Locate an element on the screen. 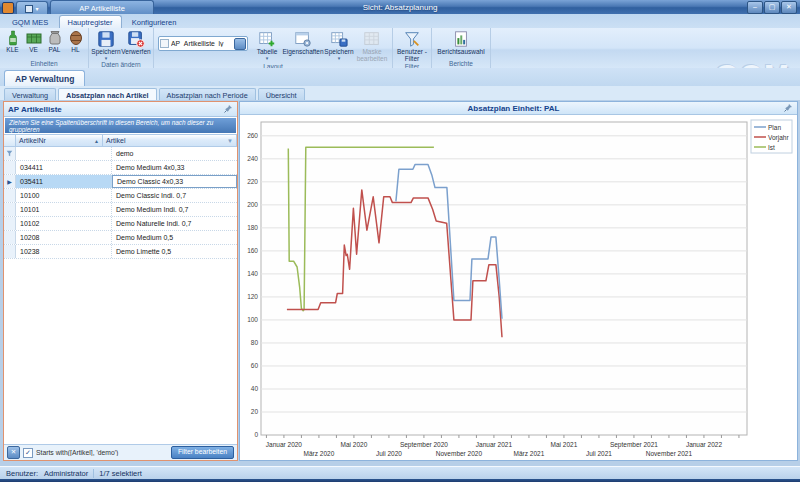 Image resolution: width=800 pixels, height=482 pixels. cell-artikelnr: 10100 is located at coordinates (64, 196).